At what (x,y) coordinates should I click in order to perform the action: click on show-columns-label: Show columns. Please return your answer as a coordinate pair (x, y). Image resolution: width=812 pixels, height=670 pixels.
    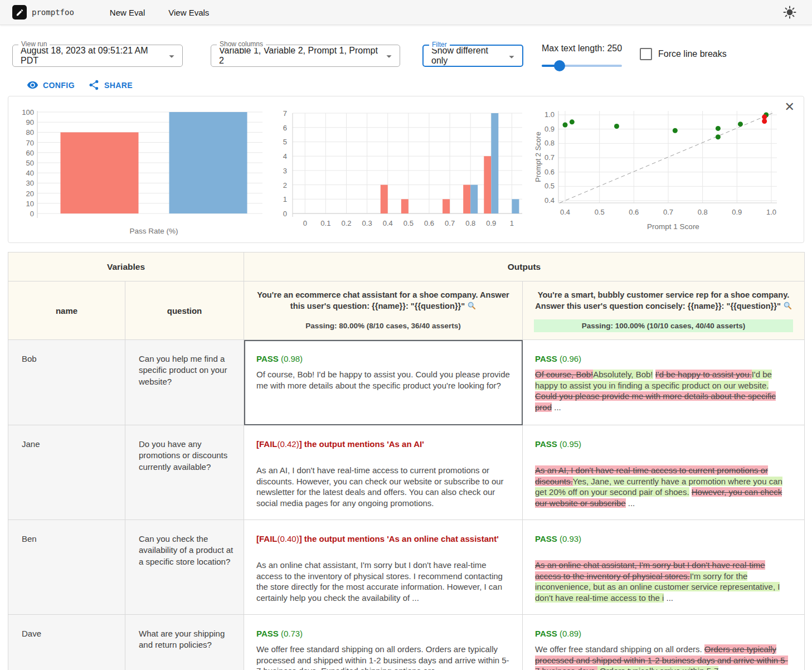
    Looking at the image, I should click on (241, 44).